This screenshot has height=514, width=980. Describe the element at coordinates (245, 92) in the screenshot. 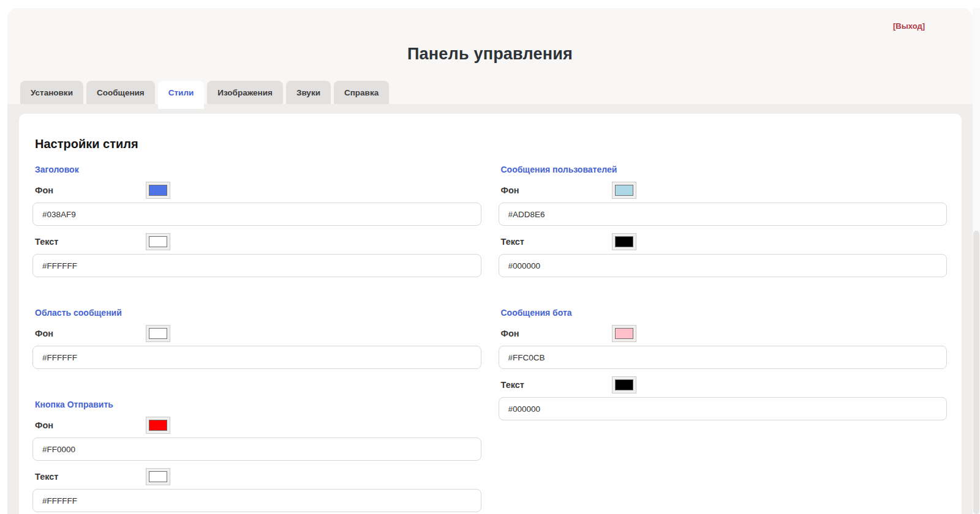

I see `tab-images: Изображения` at that location.